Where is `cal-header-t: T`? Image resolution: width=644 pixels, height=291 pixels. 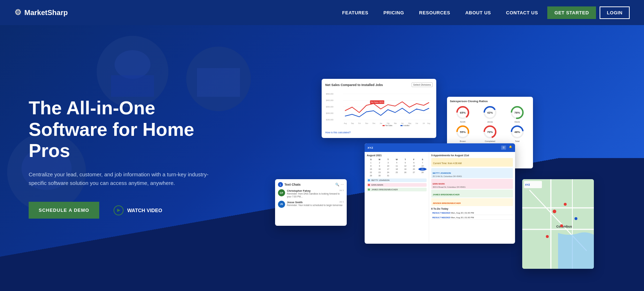
cal-header-t: T is located at coordinates (388, 159).